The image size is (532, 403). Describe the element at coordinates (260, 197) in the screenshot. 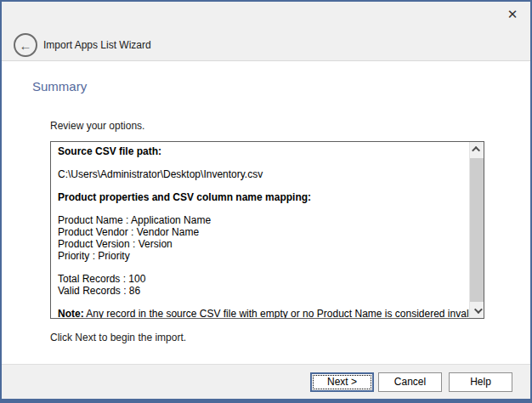

I see `mapping-label: Product properties and CSV column name m…` at that location.